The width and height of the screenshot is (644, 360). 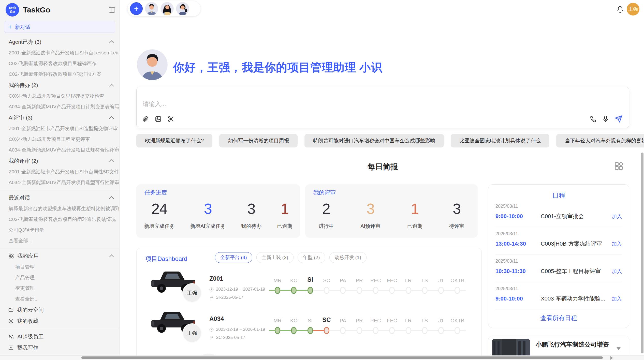 What do you see at coordinates (60, 337) in the screenshot?
I see `sidebar-item-ai-super-staff: AI超级员工` at bounding box center [60, 337].